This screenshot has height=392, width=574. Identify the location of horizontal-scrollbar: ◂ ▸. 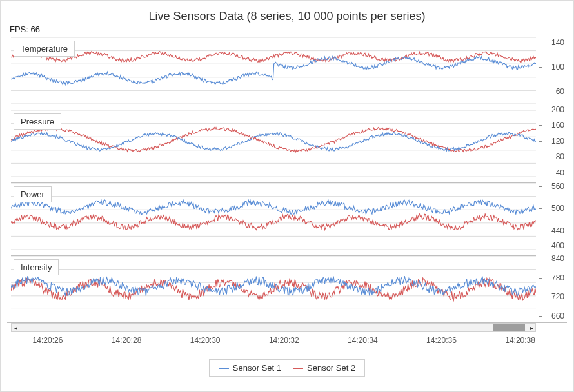
(273, 328).